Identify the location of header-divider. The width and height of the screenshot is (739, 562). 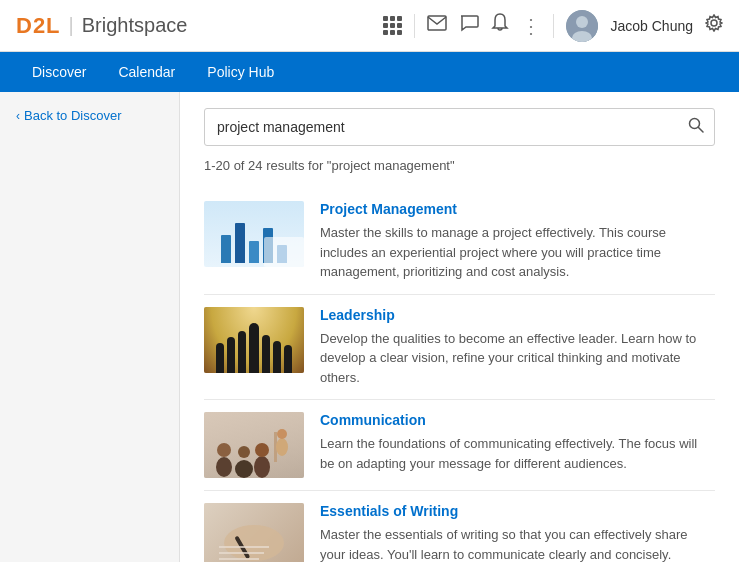
(414, 26).